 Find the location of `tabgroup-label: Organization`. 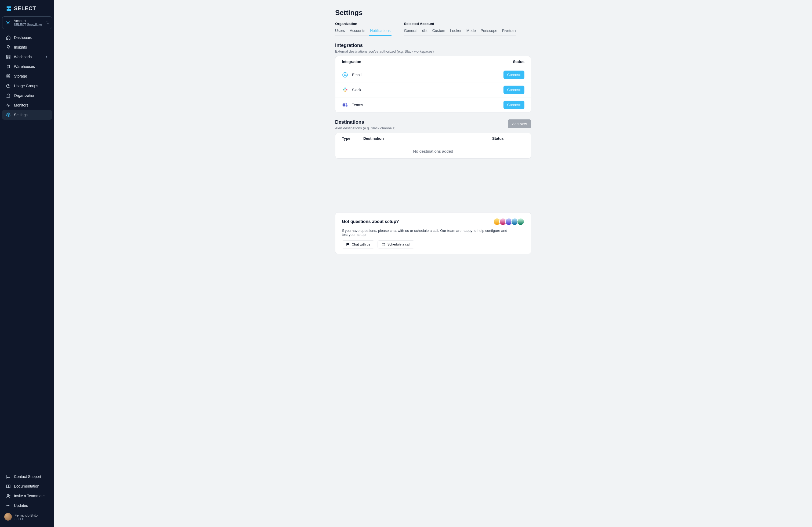

tabgroup-label: Organization is located at coordinates (363, 24).